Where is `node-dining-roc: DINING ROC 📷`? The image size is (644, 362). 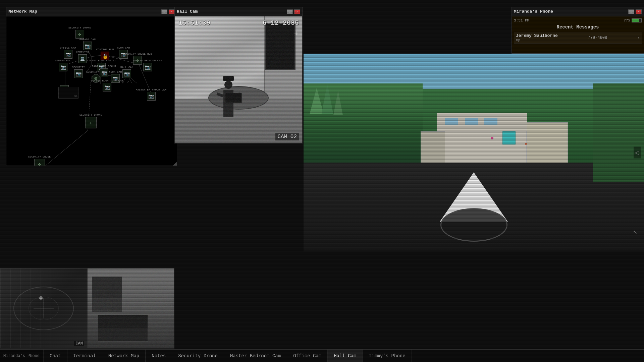
node-dining-roc: DINING ROC 📷 is located at coordinates (63, 65).